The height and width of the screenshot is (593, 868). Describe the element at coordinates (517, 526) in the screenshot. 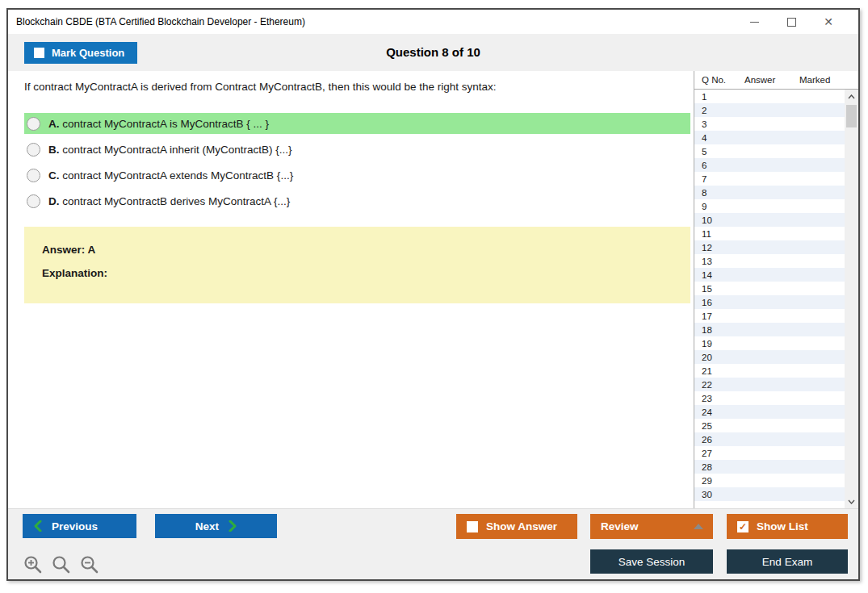

I see `show-answer-button: Show Answer` at that location.